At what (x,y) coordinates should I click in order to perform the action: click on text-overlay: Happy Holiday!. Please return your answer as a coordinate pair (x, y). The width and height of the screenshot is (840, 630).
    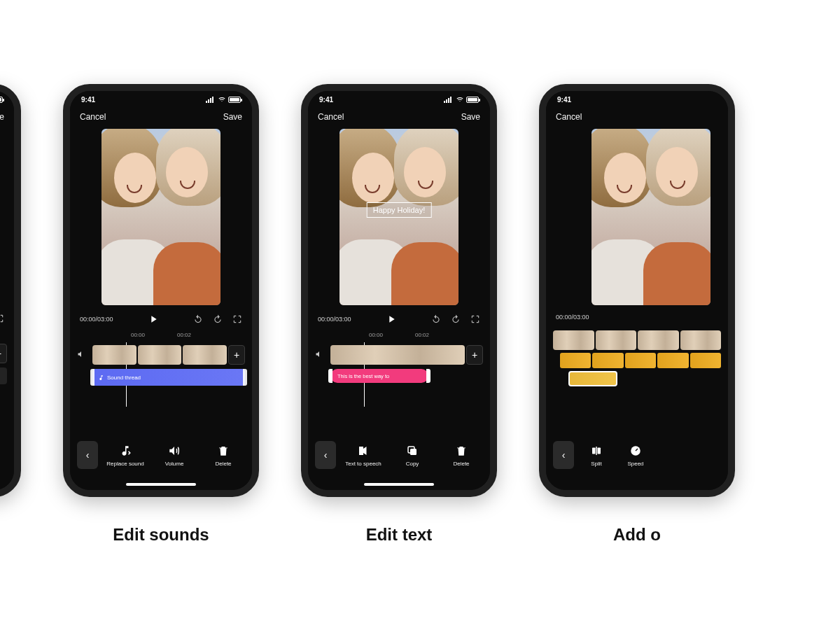
    Looking at the image, I should click on (399, 210).